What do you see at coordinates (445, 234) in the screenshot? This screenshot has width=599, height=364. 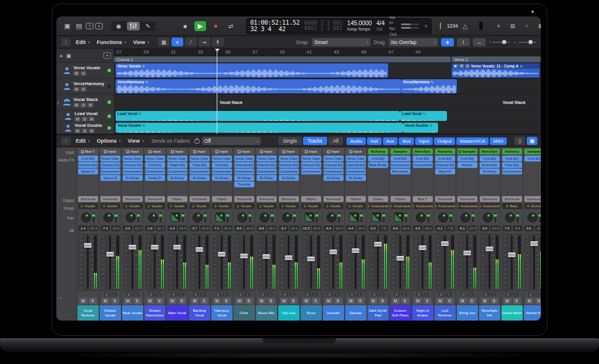 I see `channel-strip-lost-reverse: AlchemyCnsl EQChannel EQStep FXSurround2…` at bounding box center [445, 234].